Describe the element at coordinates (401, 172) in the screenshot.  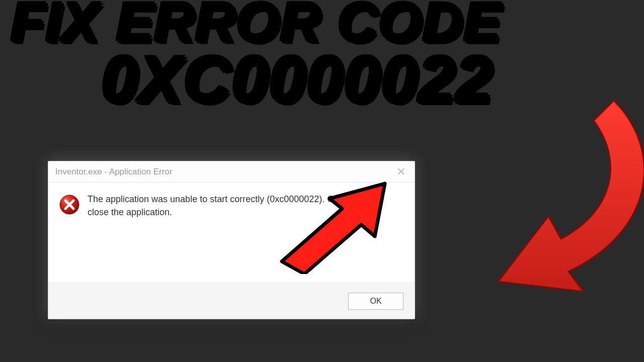
I see `close-icon: ✕` at that location.